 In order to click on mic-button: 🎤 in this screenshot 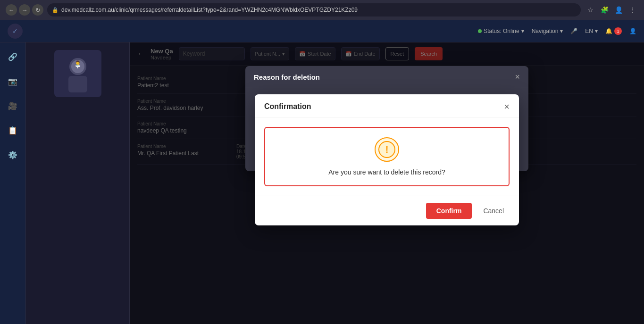, I will do `click(574, 31)`.